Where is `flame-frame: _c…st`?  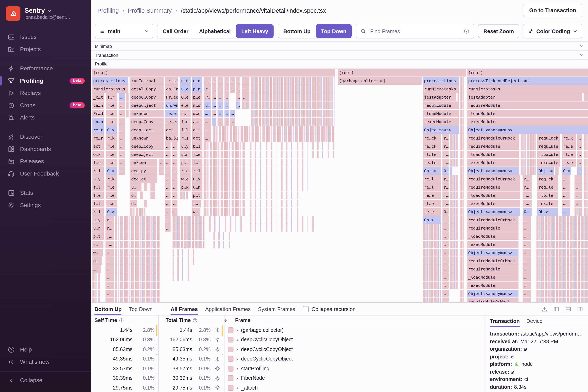
flame-frame: _c…st is located at coordinates (172, 81).